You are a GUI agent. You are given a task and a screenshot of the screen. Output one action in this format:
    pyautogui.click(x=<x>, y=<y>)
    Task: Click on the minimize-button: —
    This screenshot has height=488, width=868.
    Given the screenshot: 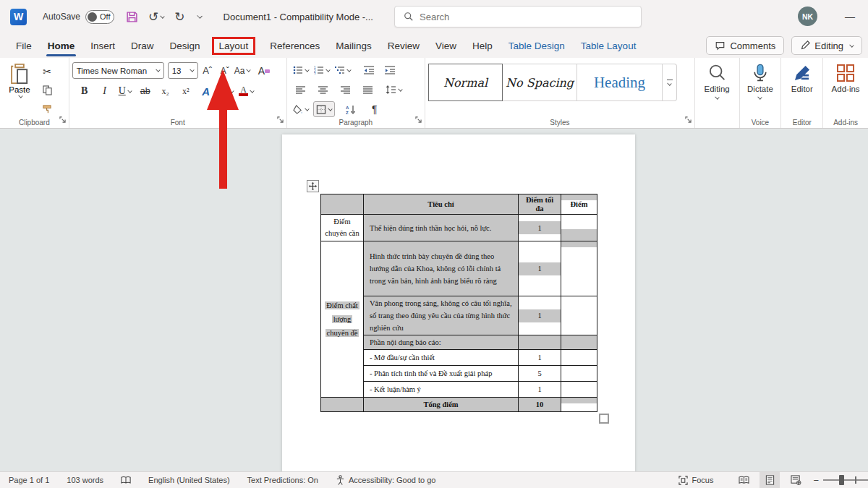 What is the action you would take?
    pyautogui.click(x=850, y=17)
    